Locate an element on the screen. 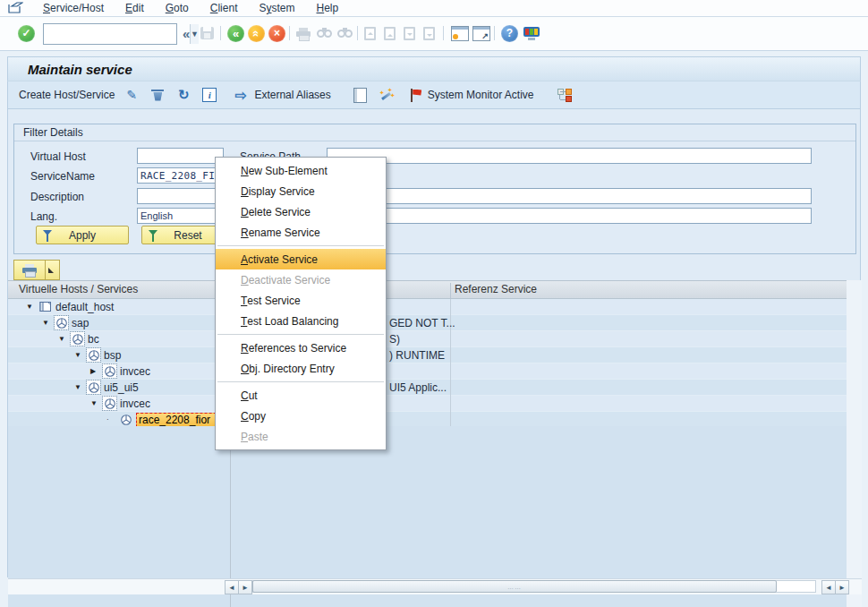  menu-item: Service/Host is located at coordinates (73, 8).